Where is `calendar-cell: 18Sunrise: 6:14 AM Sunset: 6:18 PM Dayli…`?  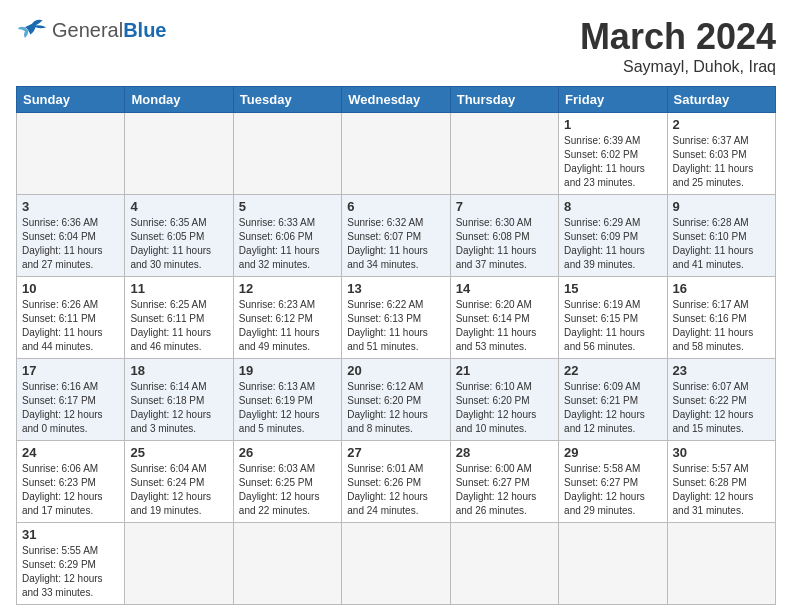 calendar-cell: 18Sunrise: 6:14 AM Sunset: 6:18 PM Dayli… is located at coordinates (179, 400).